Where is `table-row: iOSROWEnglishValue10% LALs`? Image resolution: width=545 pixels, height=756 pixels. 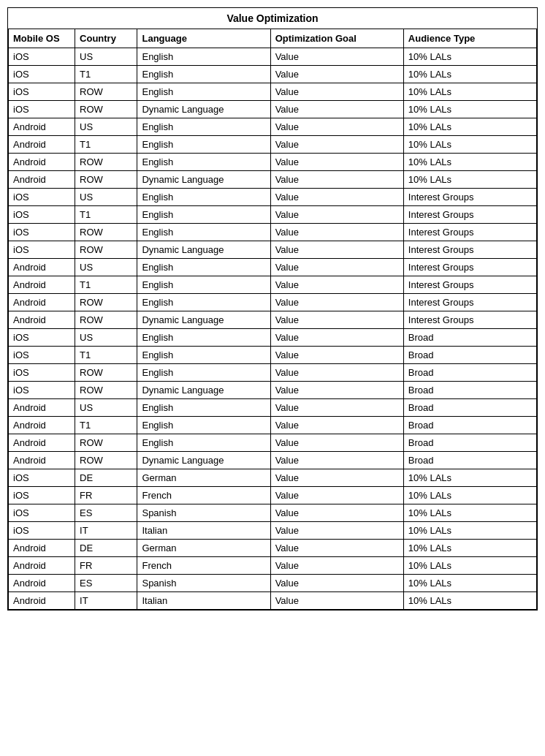
table-row: iOSROWEnglishValue10% LALs is located at coordinates (273, 92).